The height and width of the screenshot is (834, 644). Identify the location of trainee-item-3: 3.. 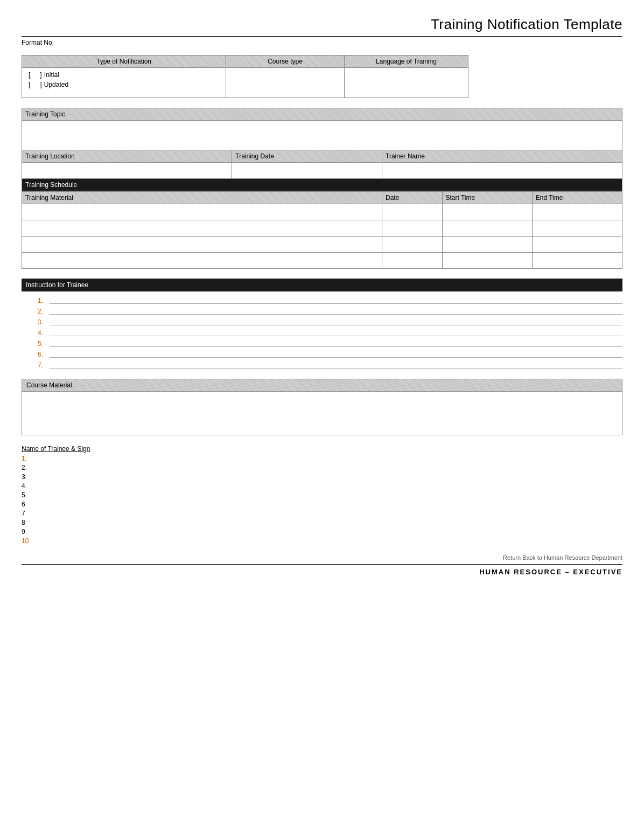
(322, 477).